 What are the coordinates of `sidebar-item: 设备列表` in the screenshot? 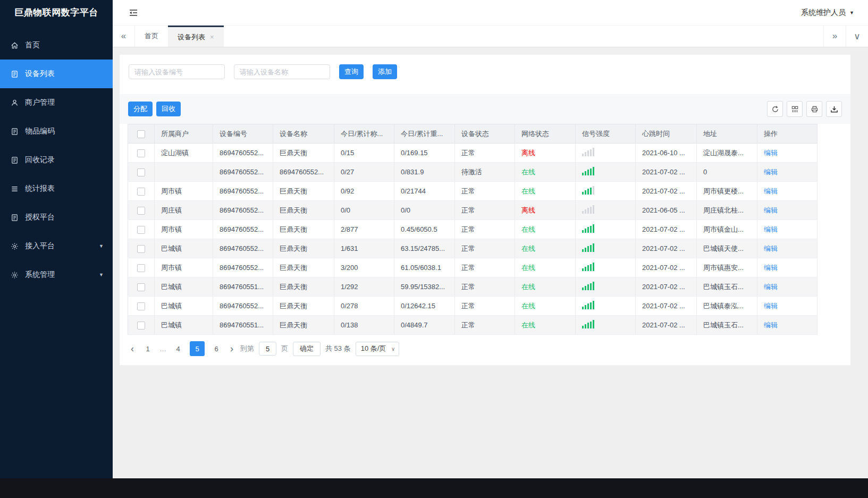 It's located at (56, 74).